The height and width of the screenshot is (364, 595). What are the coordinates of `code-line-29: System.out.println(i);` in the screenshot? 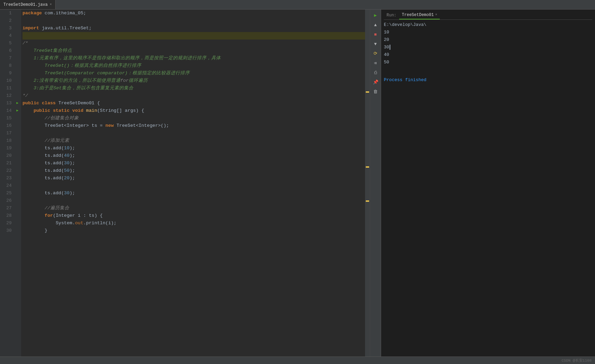 It's located at (194, 223).